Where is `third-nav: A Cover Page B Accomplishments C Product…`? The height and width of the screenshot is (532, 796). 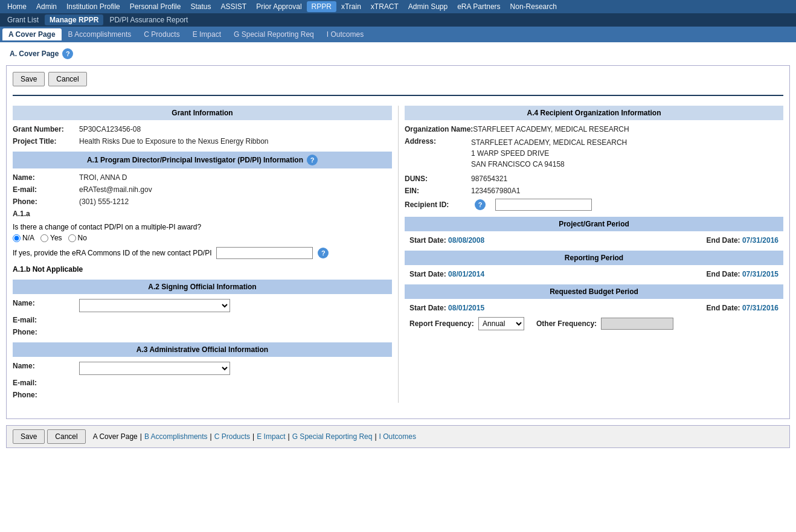 third-nav: A Cover Page B Accomplishments C Product… is located at coordinates (398, 34).